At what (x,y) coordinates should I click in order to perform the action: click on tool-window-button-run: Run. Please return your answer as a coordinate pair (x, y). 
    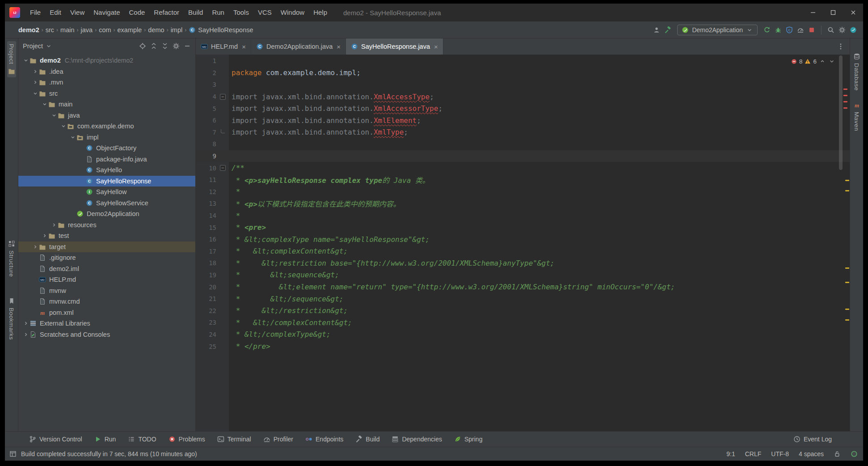
    Looking at the image, I should click on (105, 439).